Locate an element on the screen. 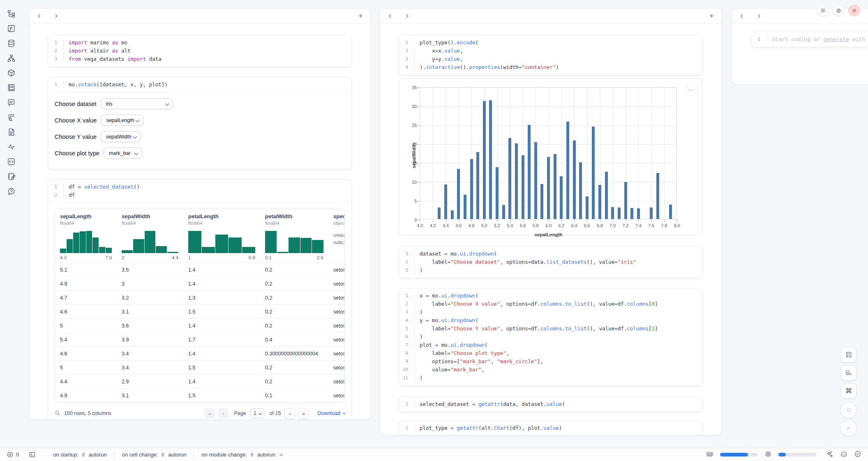  save-button is located at coordinates (849, 355).